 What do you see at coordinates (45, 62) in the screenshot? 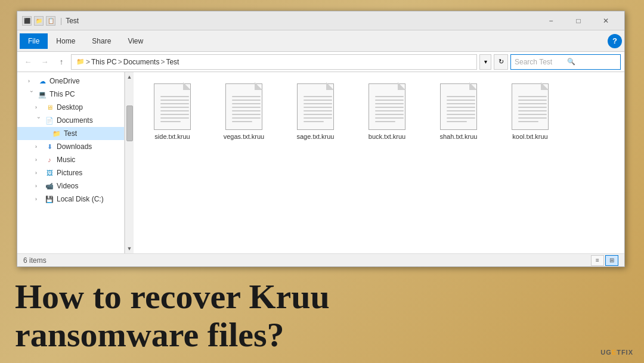
I see `forward-button: →` at bounding box center [45, 62].